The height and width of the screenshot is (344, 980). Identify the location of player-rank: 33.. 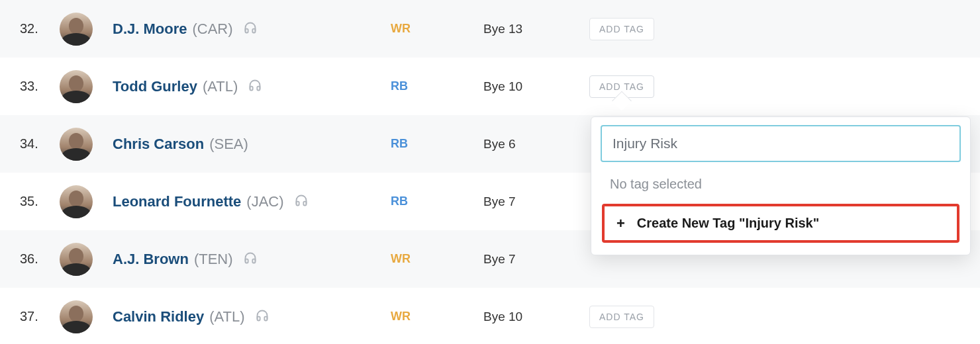
(40, 86).